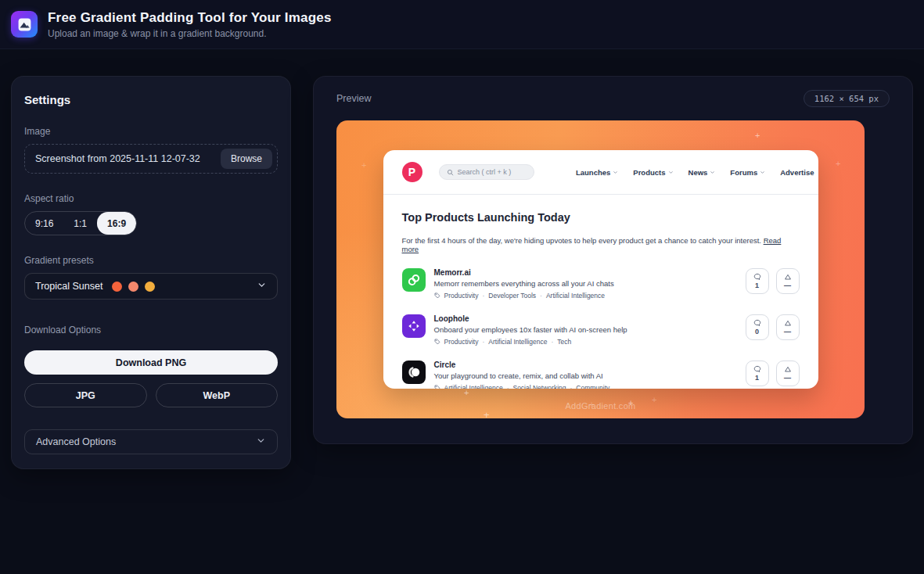  What do you see at coordinates (189, 18) in the screenshot?
I see `page-title: Free Gradient Padding Tool for Your Imag…` at bounding box center [189, 18].